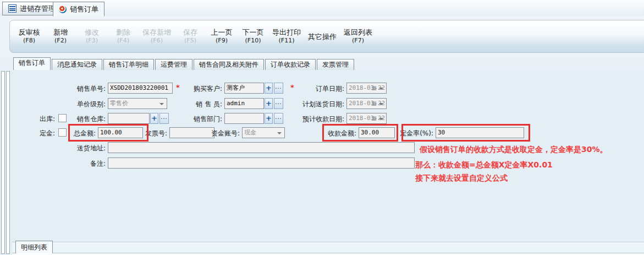 This screenshot has height=255, width=644. Describe the element at coordinates (75, 149) in the screenshot. I see `delivery-address-label: 送货地址:` at that location.